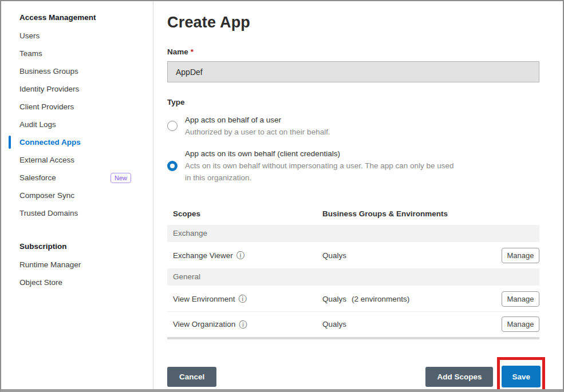 The image size is (564, 392). I want to click on sidebar-section-title-access-management: Access Management, so click(77, 17).